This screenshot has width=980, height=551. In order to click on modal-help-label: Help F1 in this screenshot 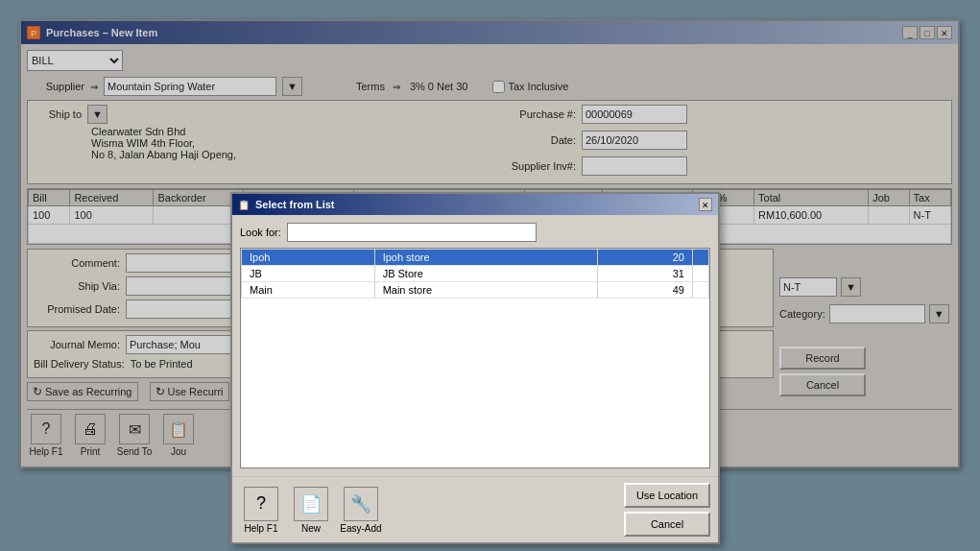, I will do `click(261, 528)`.